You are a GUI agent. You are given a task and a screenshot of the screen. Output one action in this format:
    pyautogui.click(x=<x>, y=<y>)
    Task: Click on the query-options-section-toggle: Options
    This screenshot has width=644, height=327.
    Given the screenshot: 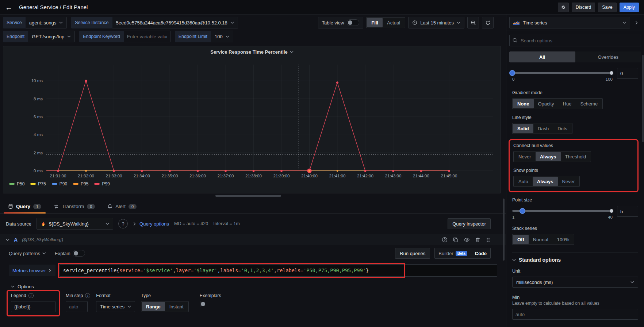 What is the action you would take?
    pyautogui.click(x=253, y=287)
    